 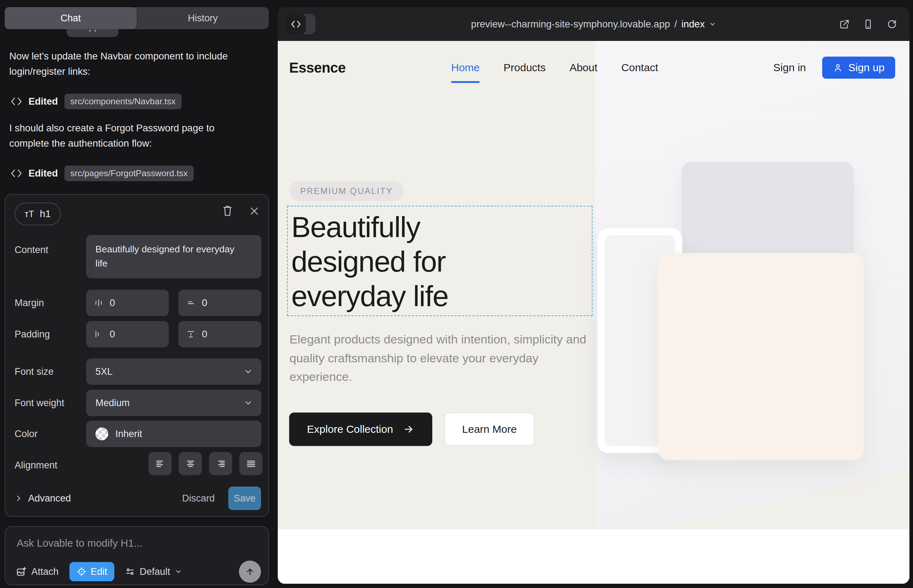 I want to click on edited-file-chip: src/components/Navbar.tsx, so click(x=123, y=102).